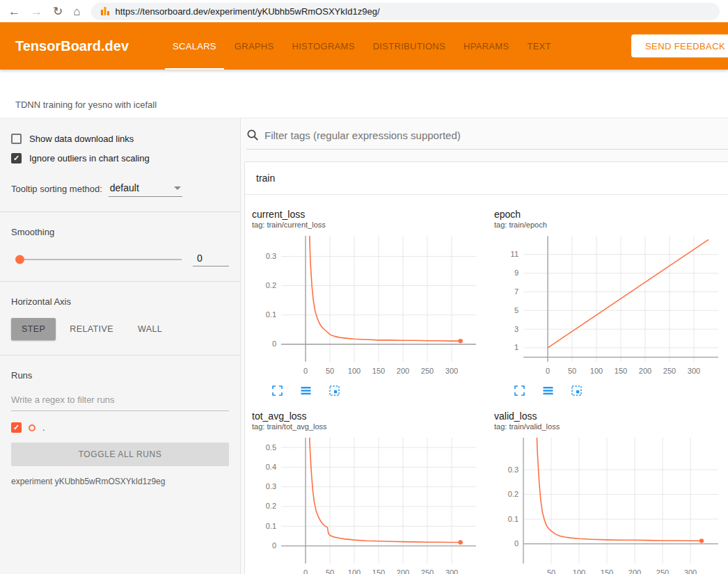 The image size is (728, 574). Describe the element at coordinates (372, 426) in the screenshot. I see `chart-tag: tag: train/tot_avg_loss` at that location.